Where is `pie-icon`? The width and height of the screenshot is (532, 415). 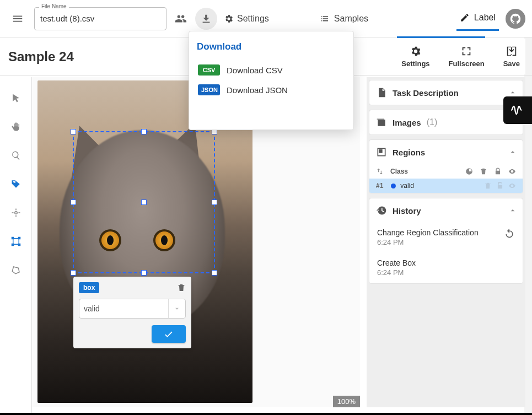
pie-icon is located at coordinates (469, 171).